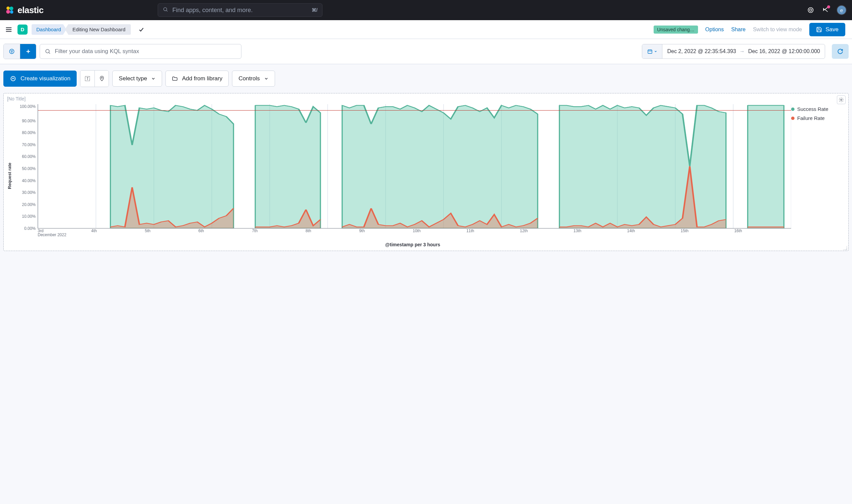 This screenshot has width=852, height=504. What do you see at coordinates (778, 30) in the screenshot?
I see `view-mode-button: Switch to view mode` at bounding box center [778, 30].